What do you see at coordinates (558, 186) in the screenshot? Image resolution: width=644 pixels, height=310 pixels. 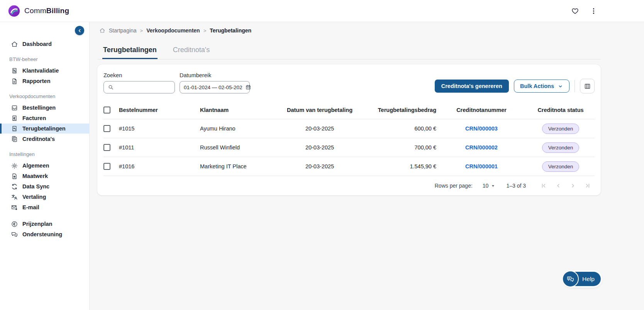 I see `previous-page-button` at bounding box center [558, 186].